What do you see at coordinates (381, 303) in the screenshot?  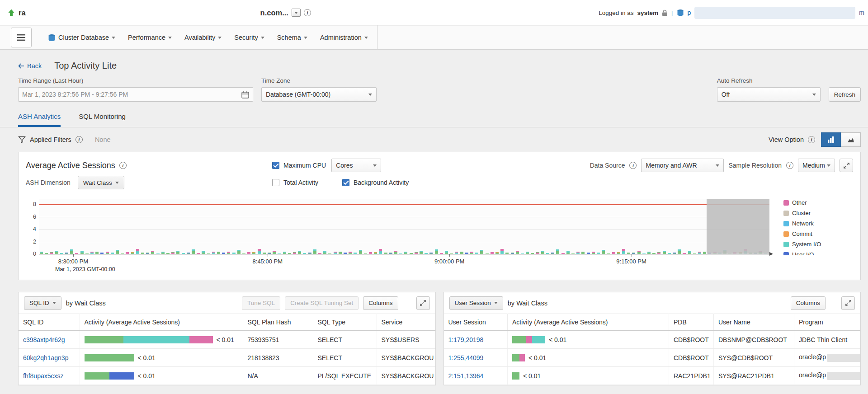 I see `sql-columns-button: Columns` at bounding box center [381, 303].